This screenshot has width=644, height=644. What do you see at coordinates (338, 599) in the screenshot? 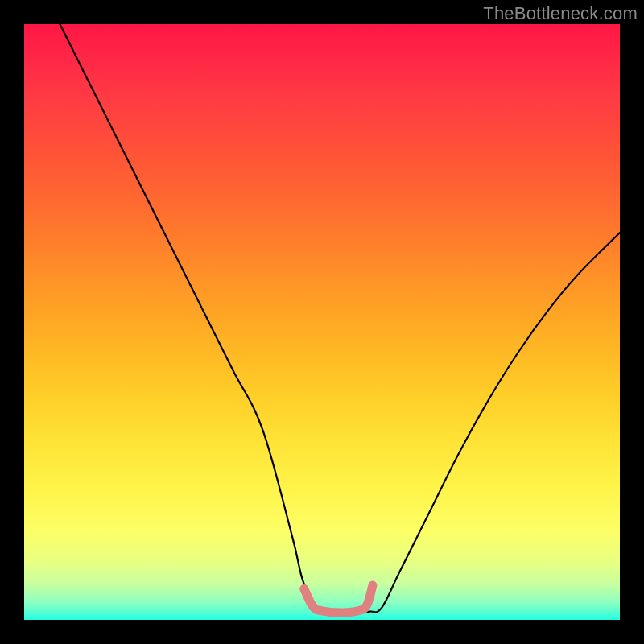
I see `optimal-zone-marker` at bounding box center [338, 599].